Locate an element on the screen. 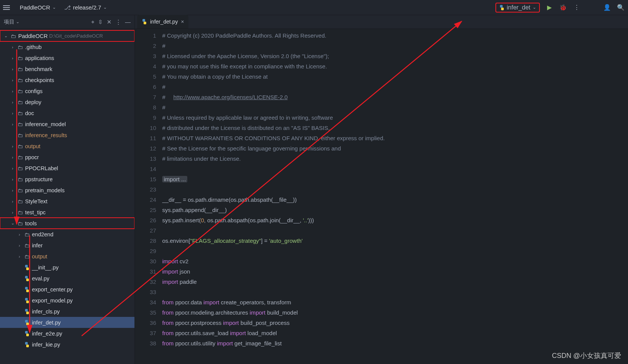  tree-row: ›🗀.github is located at coordinates (67, 47).